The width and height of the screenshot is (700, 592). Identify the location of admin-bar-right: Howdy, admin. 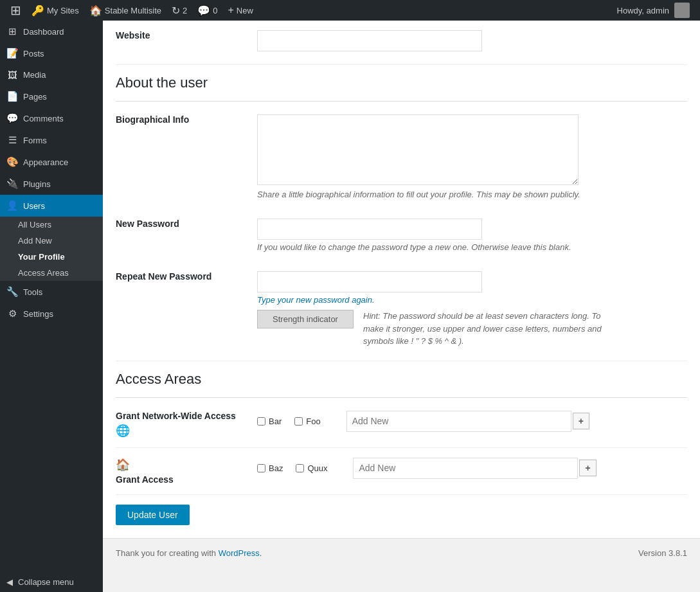
(653, 10).